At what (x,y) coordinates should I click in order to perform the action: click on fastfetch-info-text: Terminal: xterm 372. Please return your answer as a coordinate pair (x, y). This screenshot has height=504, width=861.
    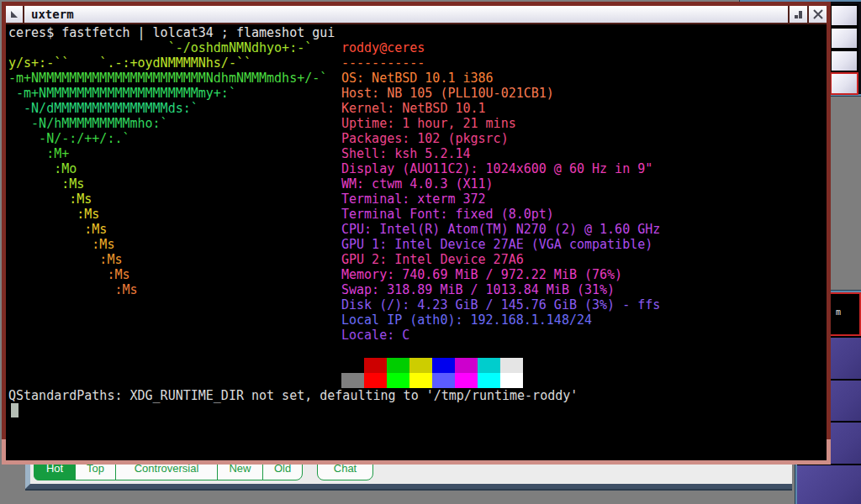
    Looking at the image, I should click on (414, 199).